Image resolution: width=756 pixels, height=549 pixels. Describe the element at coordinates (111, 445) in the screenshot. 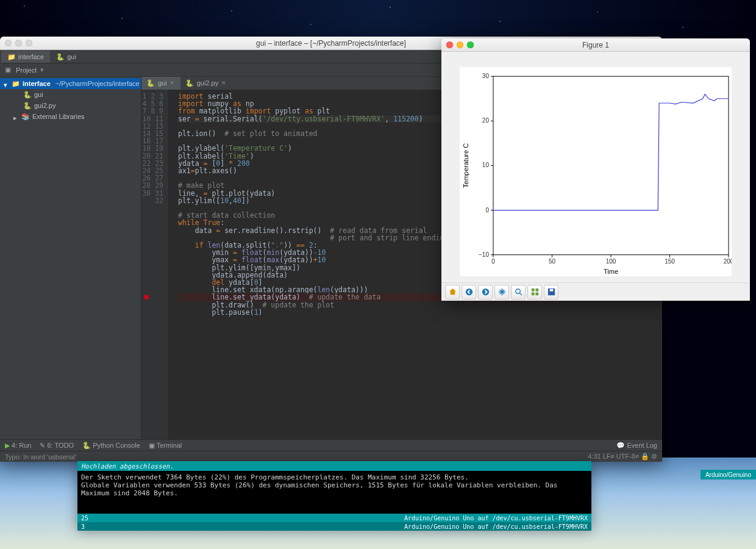

I see `python-console-toolwindow: 🐍 Python Console` at that location.